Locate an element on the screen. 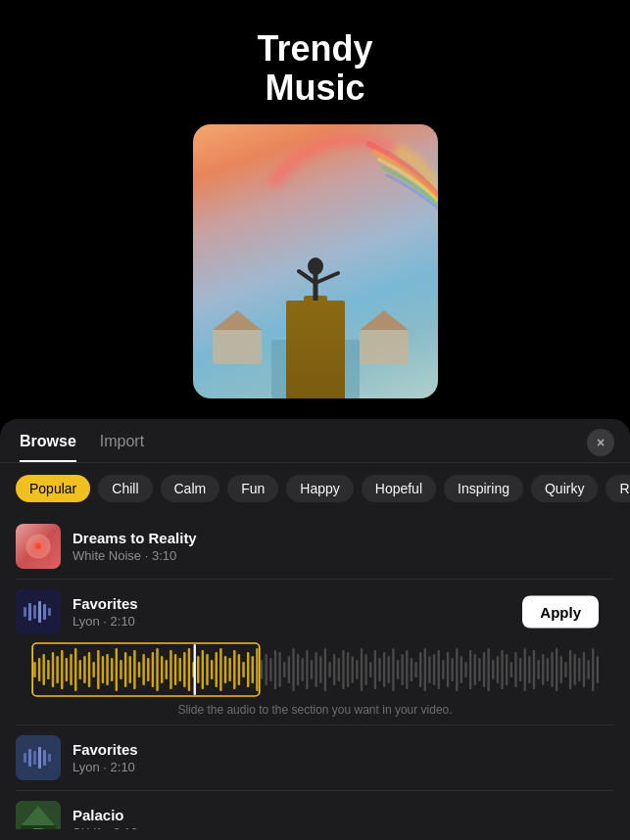 This screenshot has width=630, height=840. waveform is located at coordinates (315, 670).